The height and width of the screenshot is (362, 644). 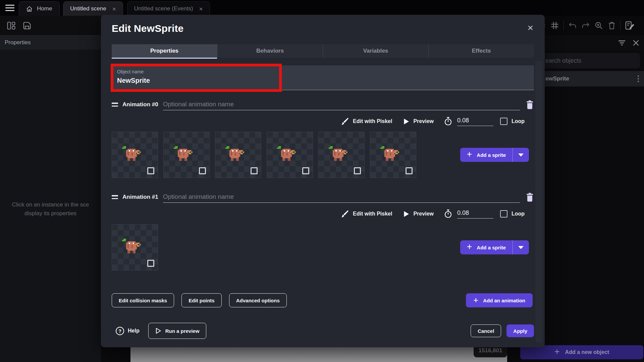 What do you see at coordinates (407, 214) in the screenshot?
I see `play-icon` at bounding box center [407, 214].